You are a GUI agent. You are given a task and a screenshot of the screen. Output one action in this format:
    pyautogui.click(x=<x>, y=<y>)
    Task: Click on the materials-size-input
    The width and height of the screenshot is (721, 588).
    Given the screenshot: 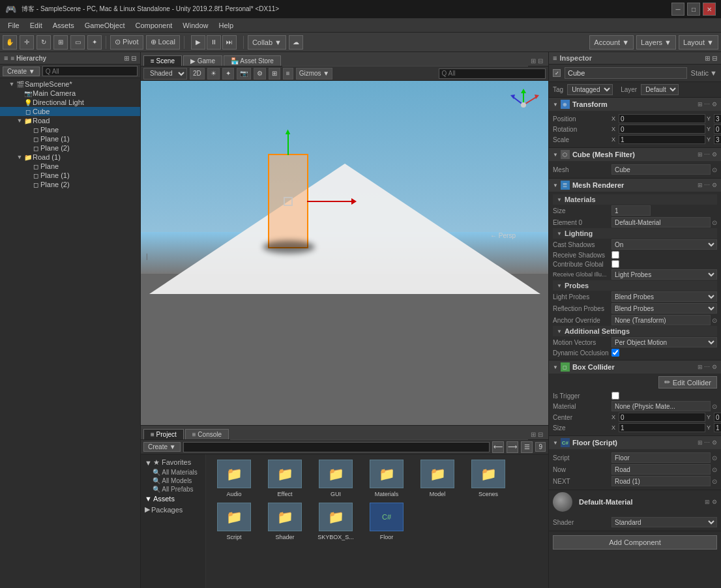 What is the action you would take?
    pyautogui.click(x=631, y=211)
    